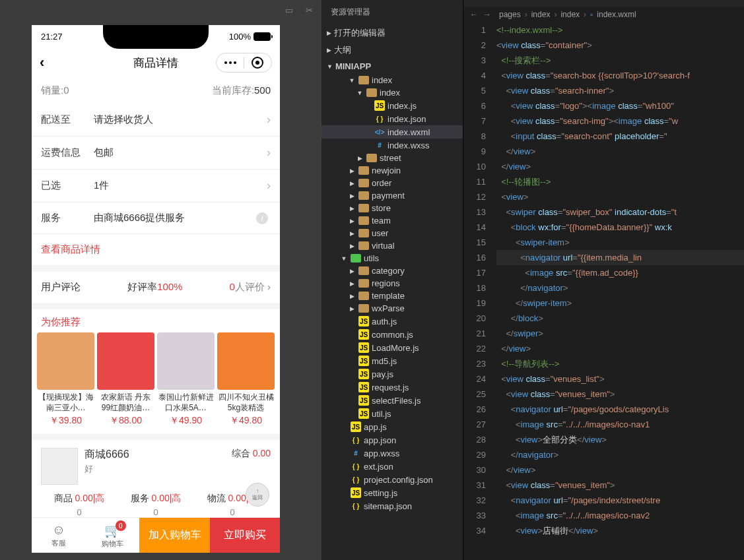 The width and height of the screenshot is (744, 560). Describe the element at coordinates (154, 455) in the screenshot. I see `shop-name: 商城6666` at that location.